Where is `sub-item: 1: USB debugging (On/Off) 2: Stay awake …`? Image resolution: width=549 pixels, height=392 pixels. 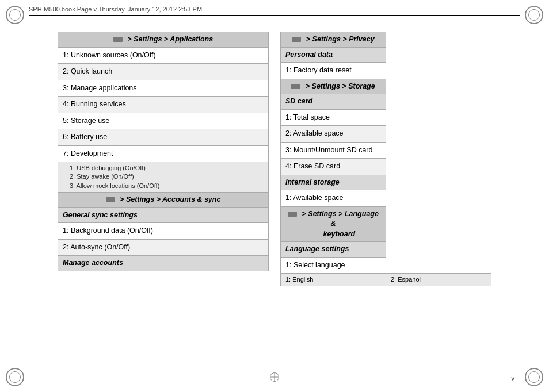 sub-item: 1: USB debugging (On/Off) 2: Stay awake … is located at coordinates (163, 177).